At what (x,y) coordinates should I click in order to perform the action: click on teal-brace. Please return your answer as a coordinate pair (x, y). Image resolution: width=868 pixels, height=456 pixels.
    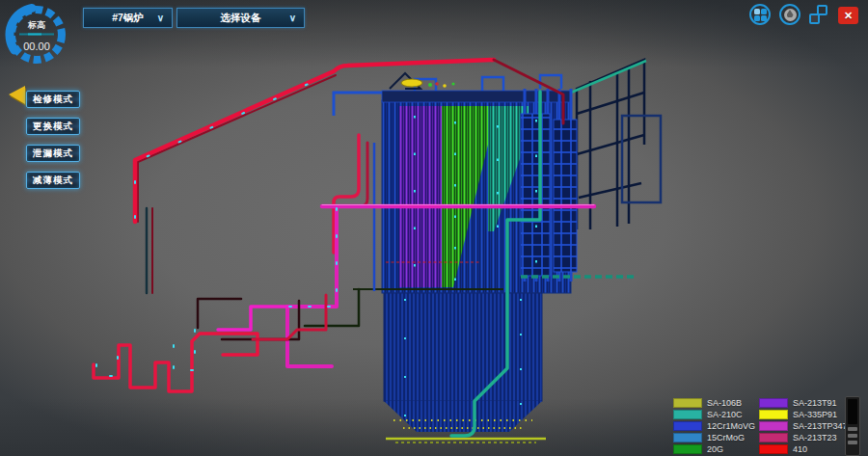
    Looking at the image, I should click on (609, 77).